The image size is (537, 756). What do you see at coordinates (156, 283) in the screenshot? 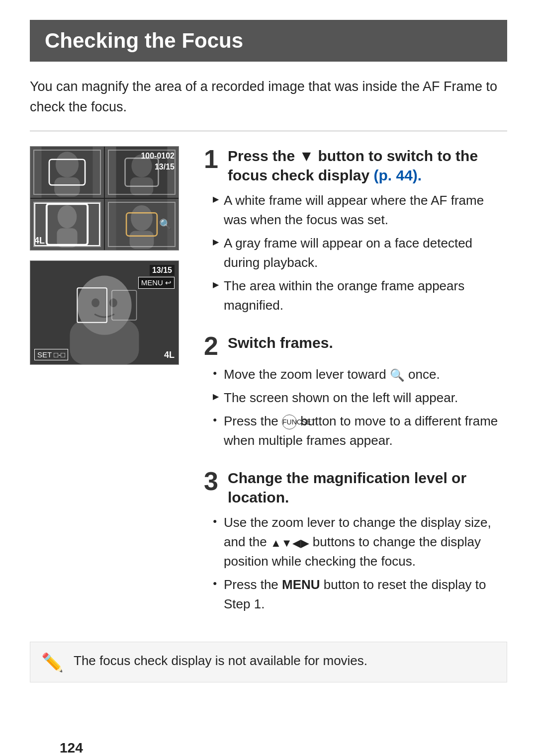
I see `image2-menu-bar: MENU ↩` at bounding box center [156, 283].